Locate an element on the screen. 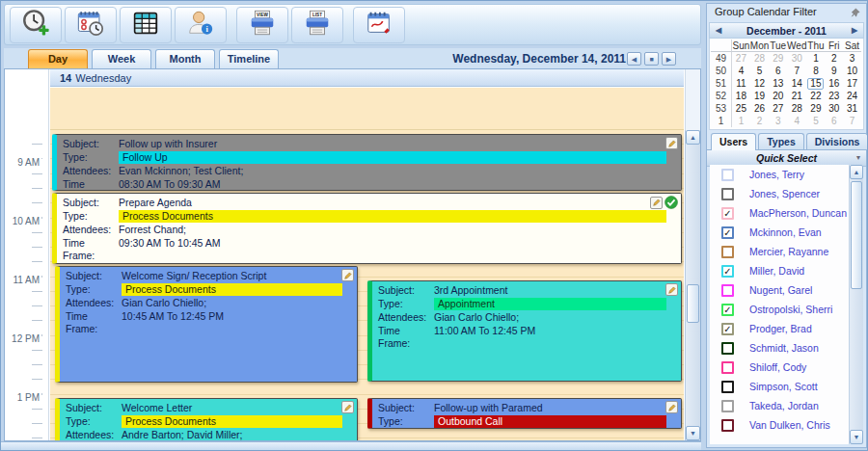 The height and width of the screenshot is (451, 868). minical-day: 11 is located at coordinates (741, 83).